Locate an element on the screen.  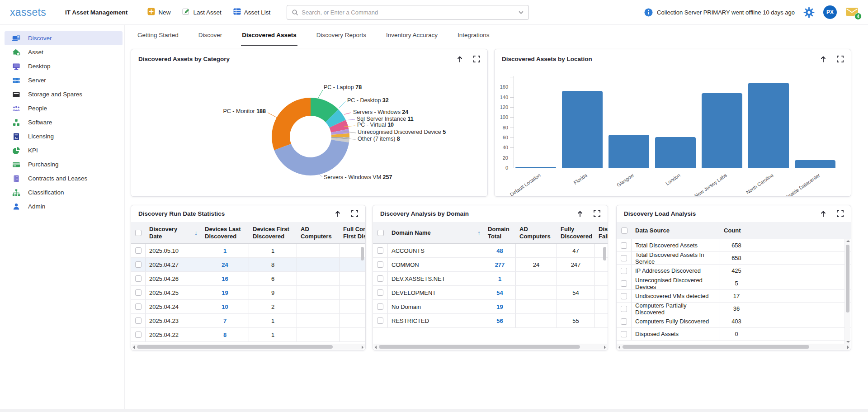
column-header: DomainTotal is located at coordinates (500, 232).